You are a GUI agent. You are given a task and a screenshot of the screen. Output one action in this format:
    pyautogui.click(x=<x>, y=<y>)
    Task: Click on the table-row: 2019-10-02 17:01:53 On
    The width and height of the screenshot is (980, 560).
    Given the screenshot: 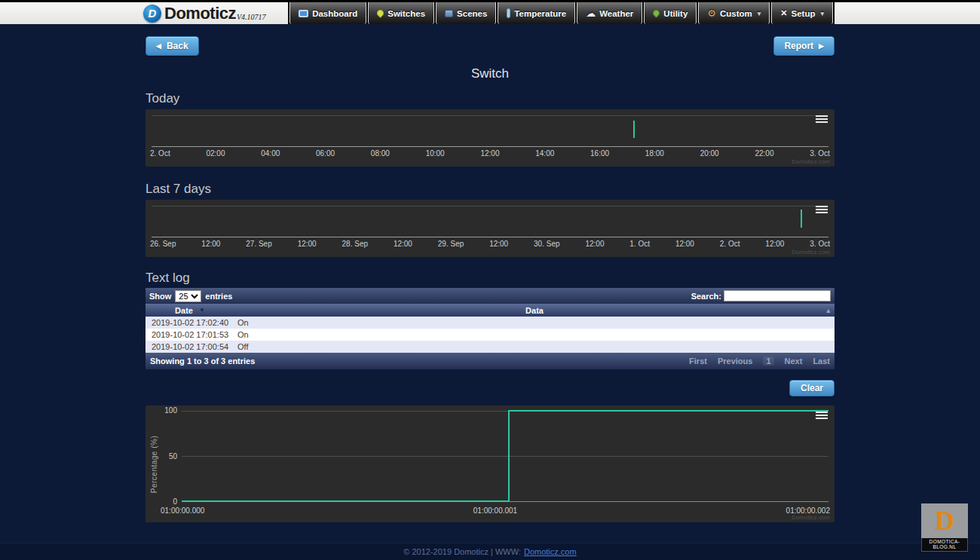 What is the action you would take?
    pyautogui.click(x=490, y=335)
    